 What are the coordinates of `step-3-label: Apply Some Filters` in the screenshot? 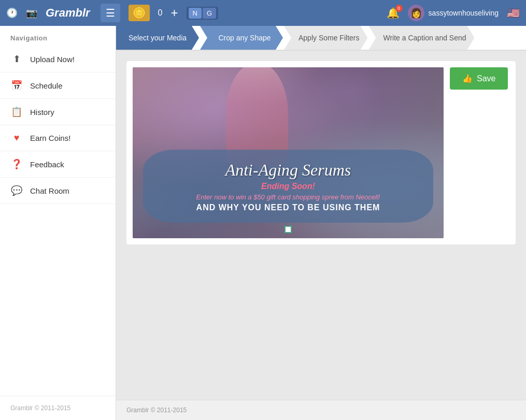 It's located at (329, 38).